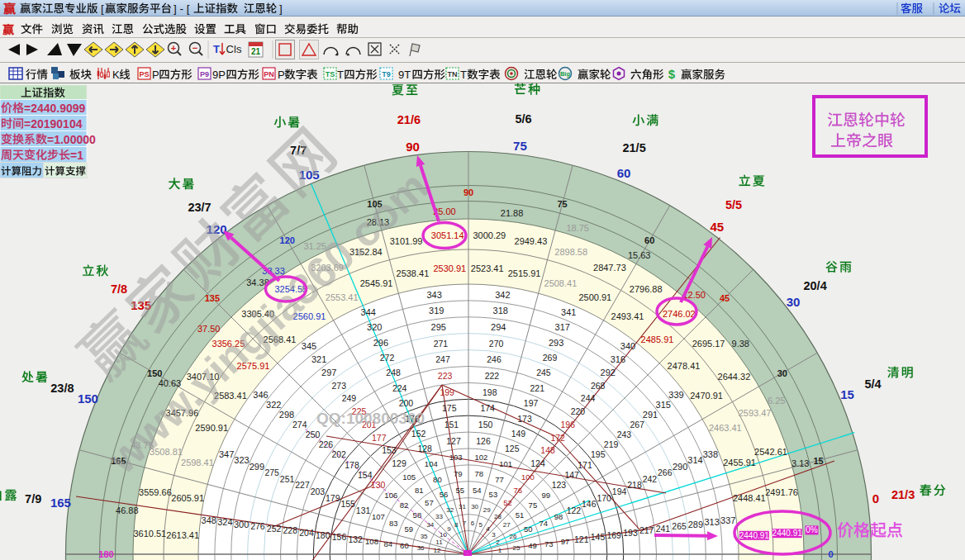 This screenshot has width=965, height=560. I want to click on svg-text: 171, so click(585, 465).